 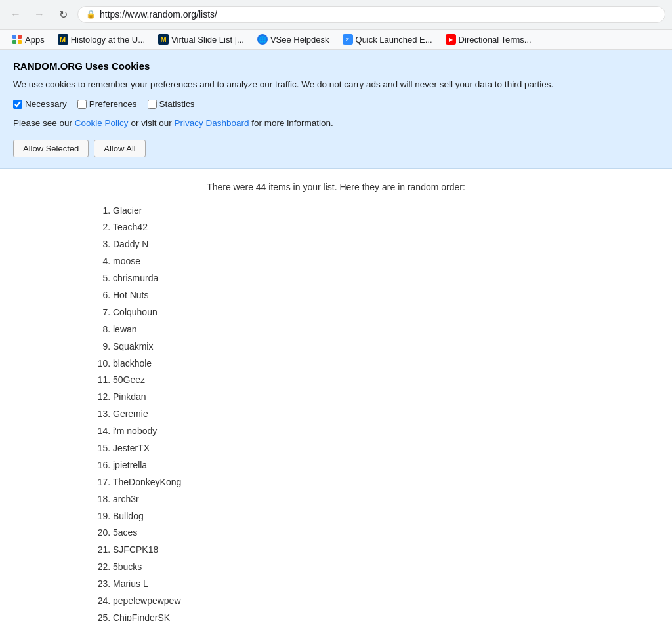 What do you see at coordinates (387, 39) in the screenshot?
I see `bookmark-quick-launched: Z Quick Launched E...` at bounding box center [387, 39].